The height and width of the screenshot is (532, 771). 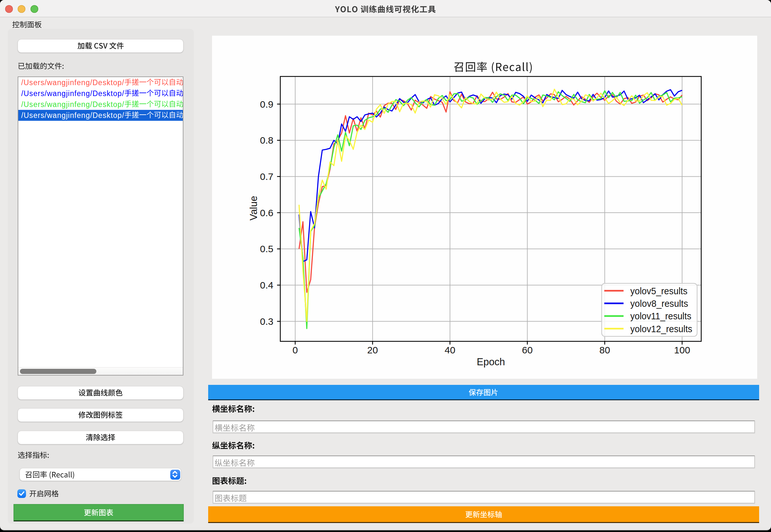 I want to click on svg-text: 0.6, so click(x=267, y=213).